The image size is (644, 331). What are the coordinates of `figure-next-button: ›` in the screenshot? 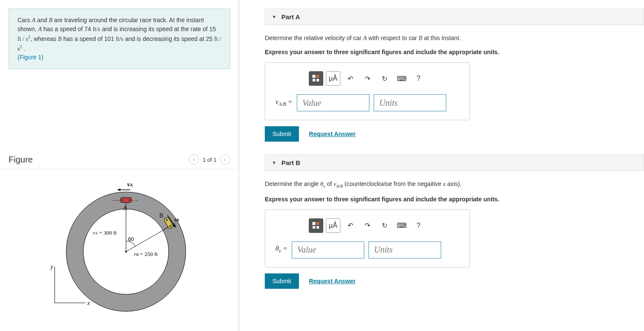 It's located at (225, 160).